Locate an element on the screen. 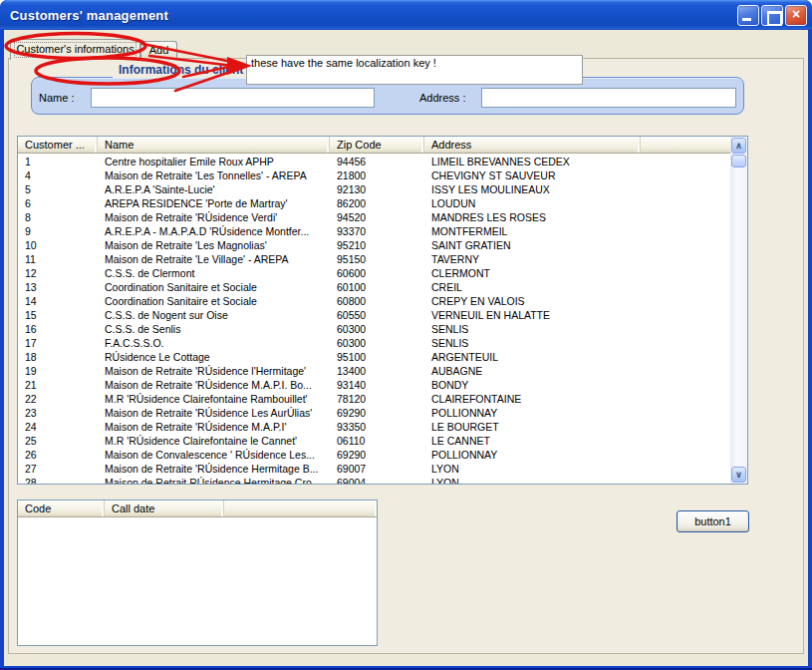  button1: button1 is located at coordinates (713, 521).